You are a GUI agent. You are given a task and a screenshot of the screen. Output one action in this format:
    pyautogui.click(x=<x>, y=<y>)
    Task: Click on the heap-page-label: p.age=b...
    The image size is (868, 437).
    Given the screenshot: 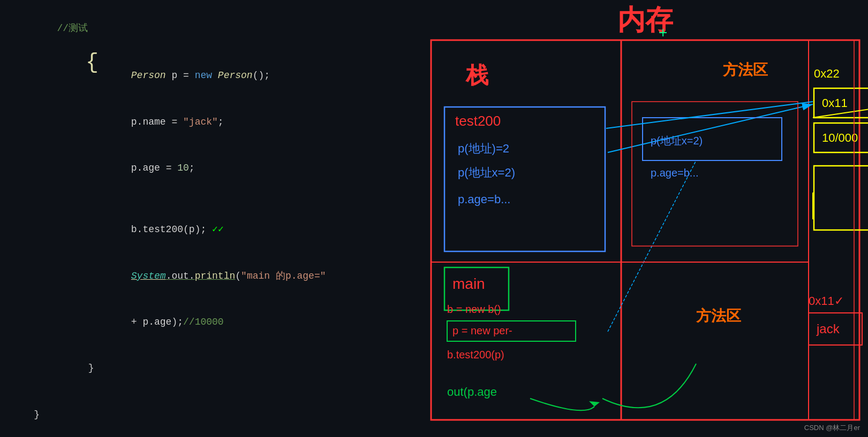 What is the action you would take?
    pyautogui.click(x=675, y=173)
    